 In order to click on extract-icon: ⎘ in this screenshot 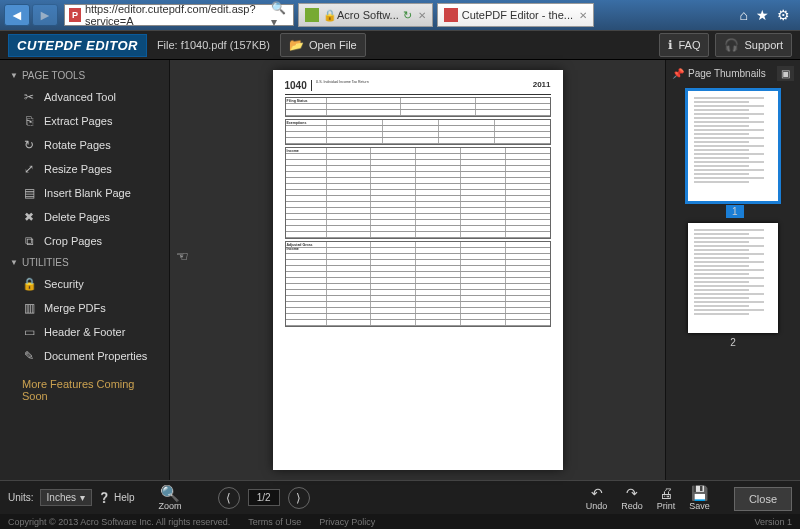, I will do `click(29, 121)`.